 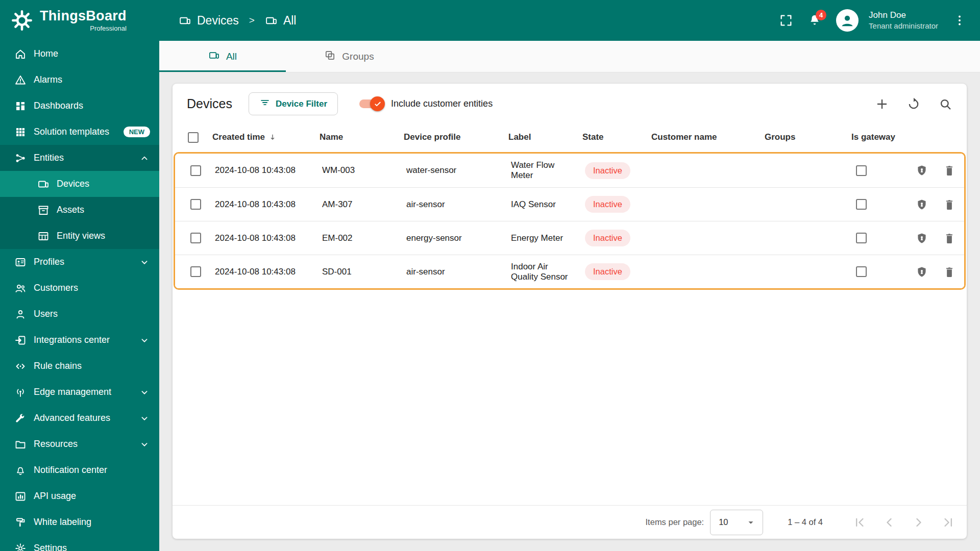 I want to click on table-row: 2024-10-08 10:43:08 SD-001 air-sensor In…, so click(x=570, y=271).